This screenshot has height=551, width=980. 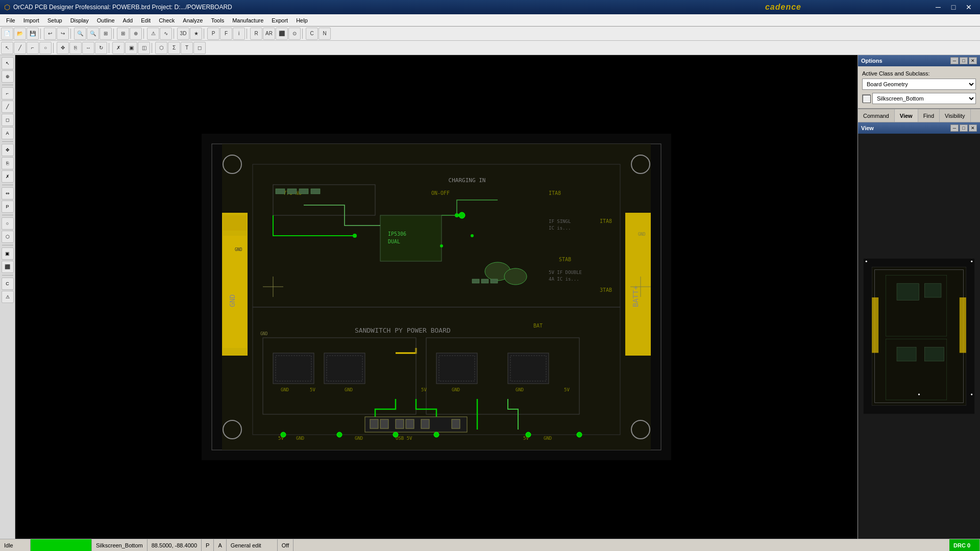 What do you see at coordinates (938, 7) in the screenshot?
I see `minimize-button: ─` at bounding box center [938, 7].